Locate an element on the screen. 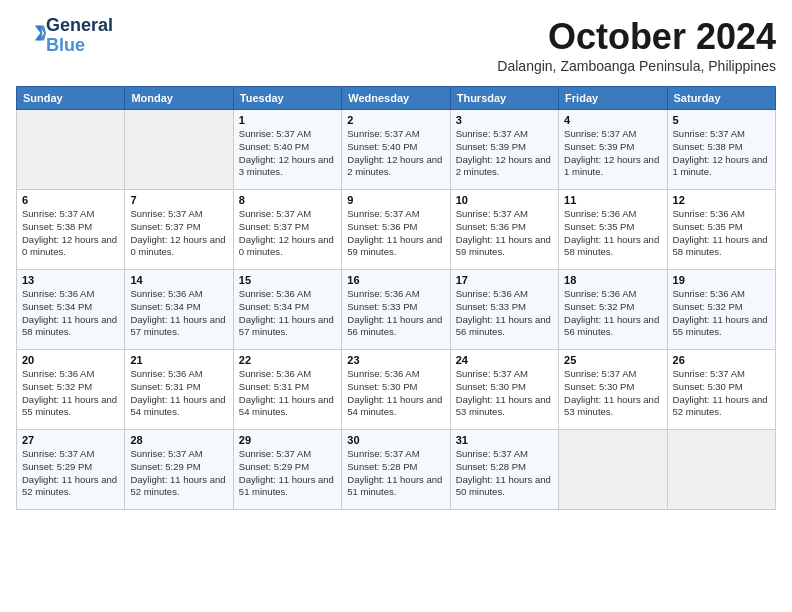 Image resolution: width=792 pixels, height=612 pixels. day-number: 20 is located at coordinates (70, 360).